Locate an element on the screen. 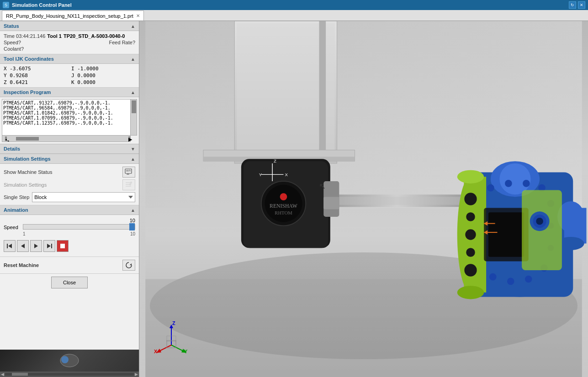  sim-settings-collapse-icon: ▲ is located at coordinates (133, 159).